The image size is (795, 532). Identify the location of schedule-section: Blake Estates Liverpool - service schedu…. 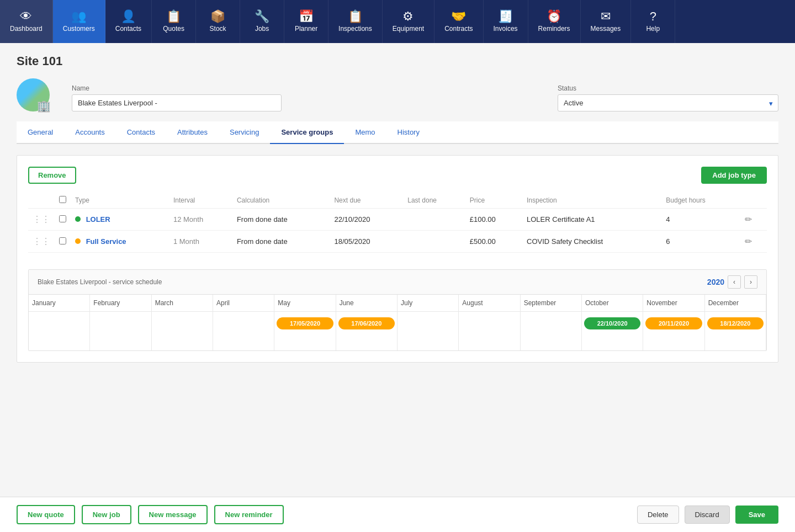
(398, 310).